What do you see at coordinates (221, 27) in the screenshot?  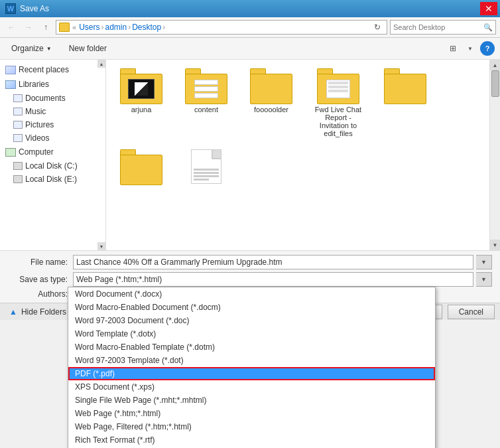 I see `address-bar: « Users › admin › Desktop › ↻` at bounding box center [221, 27].